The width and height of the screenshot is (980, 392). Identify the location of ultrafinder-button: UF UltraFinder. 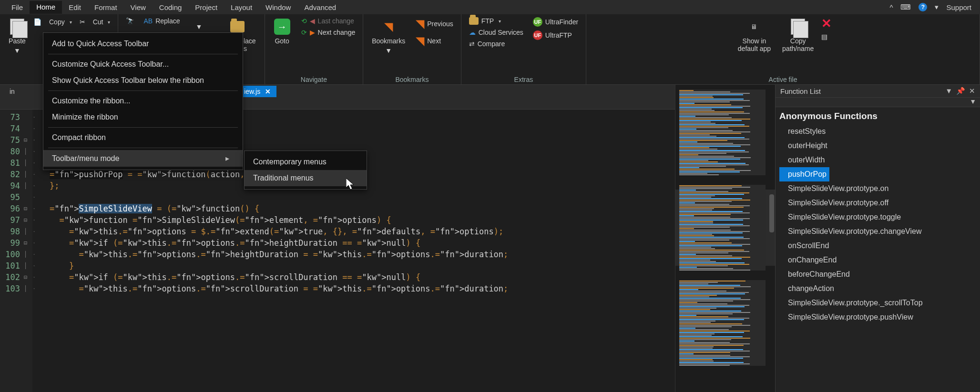
(556, 22).